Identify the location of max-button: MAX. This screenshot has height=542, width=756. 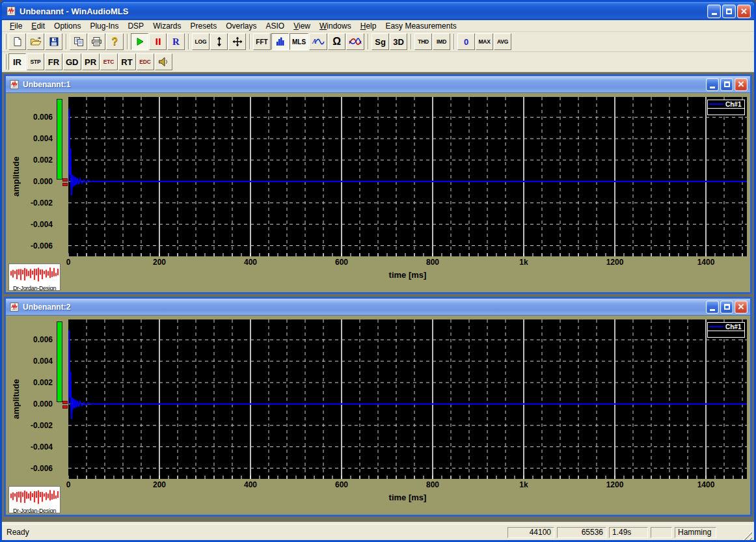
(484, 42).